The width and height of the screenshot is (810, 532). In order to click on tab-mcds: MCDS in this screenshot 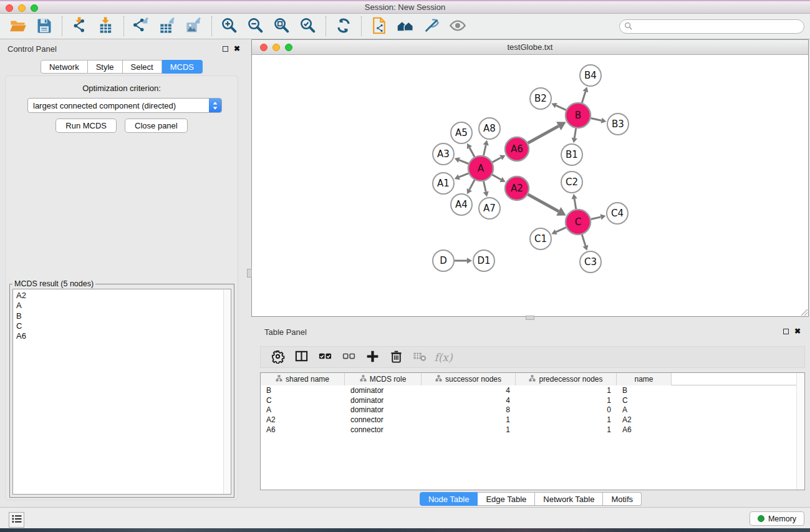, I will do `click(182, 67)`.